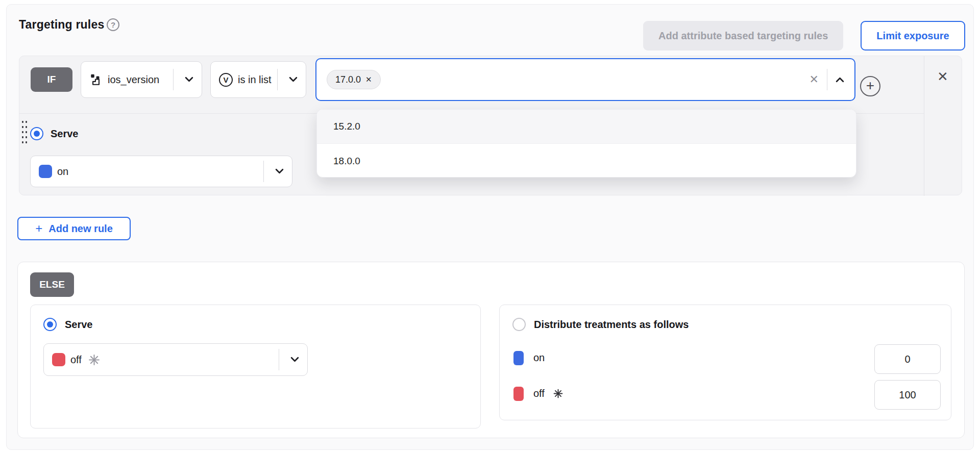 This screenshot has width=980, height=454. Describe the element at coordinates (64, 134) in the screenshot. I see `serve-label: Serve` at that location.